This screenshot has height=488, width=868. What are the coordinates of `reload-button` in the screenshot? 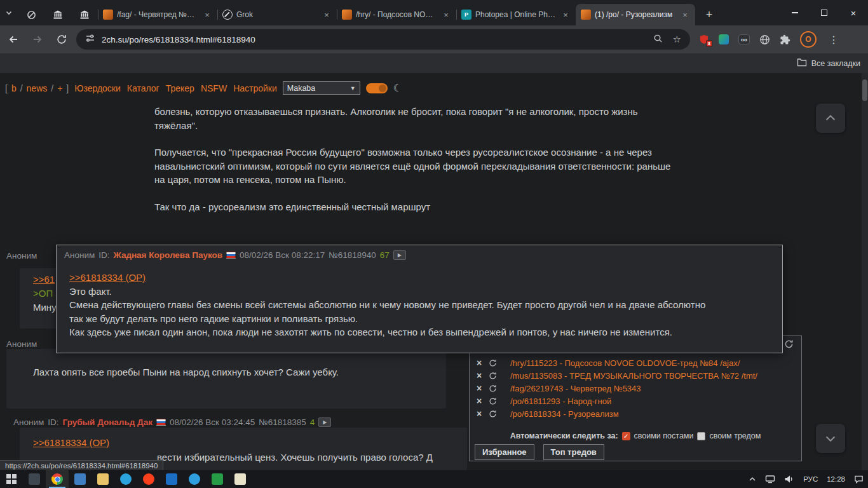 It's located at (62, 39).